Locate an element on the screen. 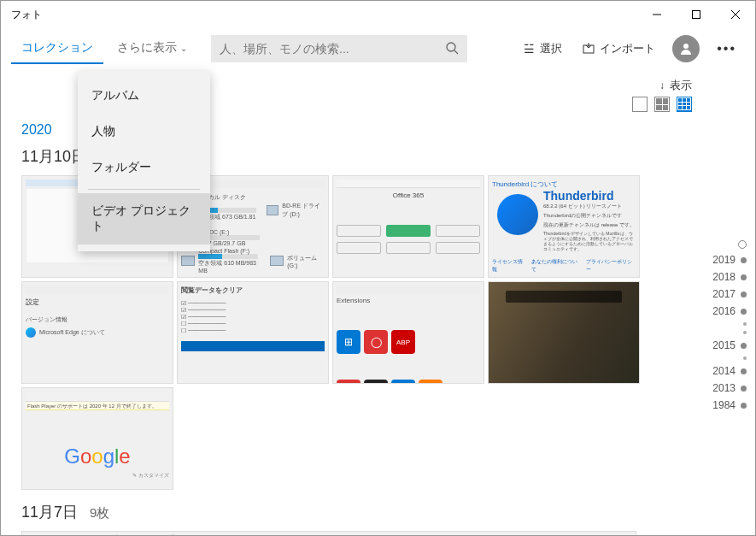 This screenshot has width=756, height=536. top-bar: コレクション さらに表示 ⌄ ☱ 選択 インポート ••• is located at coordinates (378, 49).